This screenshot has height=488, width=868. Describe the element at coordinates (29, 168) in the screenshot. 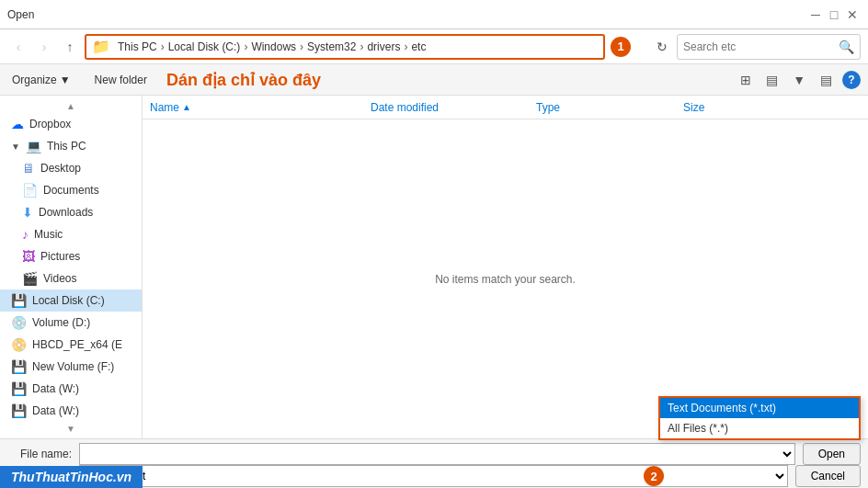

I see `desktop-icon: 🖥` at that location.